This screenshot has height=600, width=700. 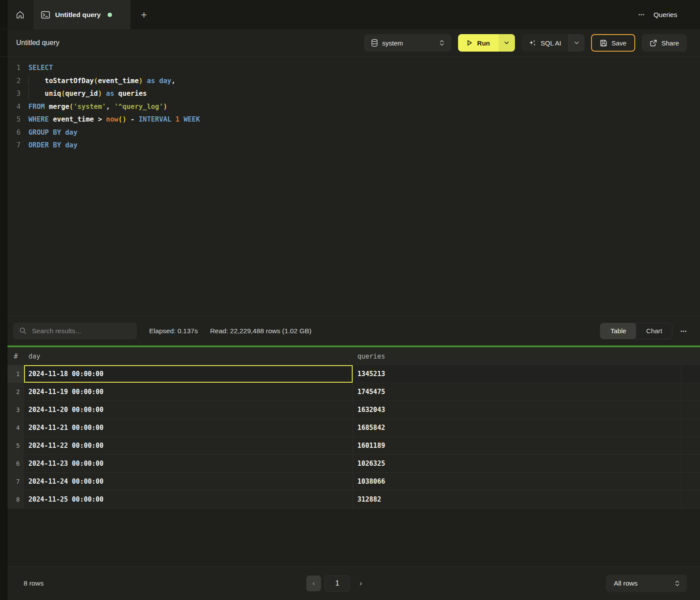 I want to click on day-cell: 2024-11-18 00:00:00, so click(x=189, y=374).